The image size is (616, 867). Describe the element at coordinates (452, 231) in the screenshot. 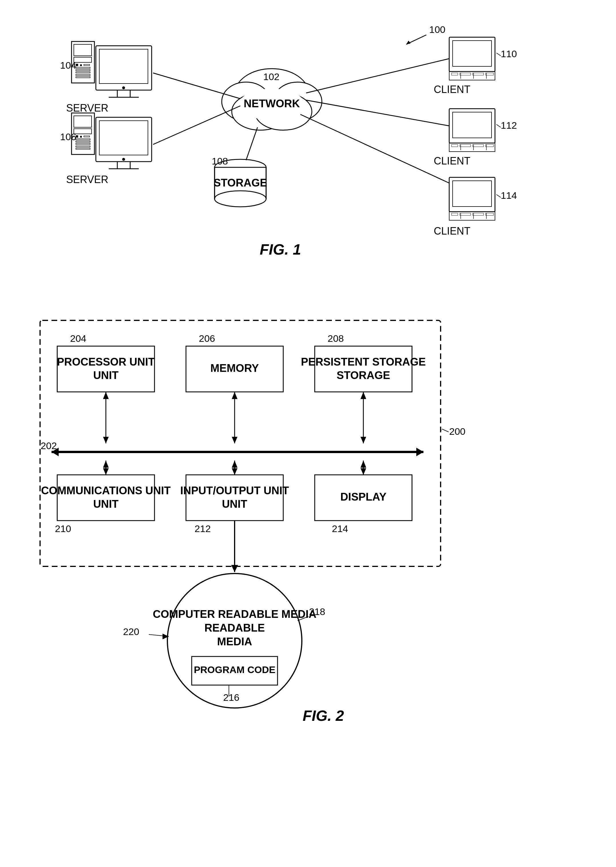

I see `client3-label: CLIENT` at that location.